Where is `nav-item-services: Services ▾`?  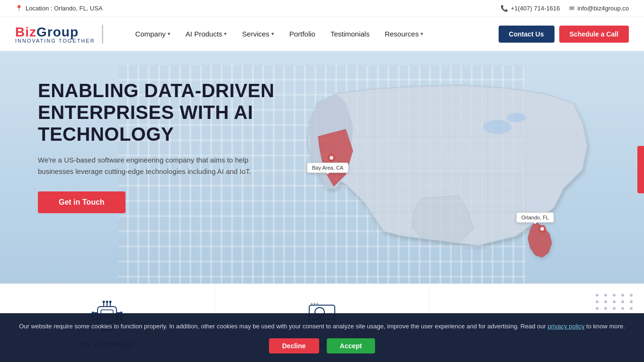 nav-item-services: Services ▾ is located at coordinates (258, 34).